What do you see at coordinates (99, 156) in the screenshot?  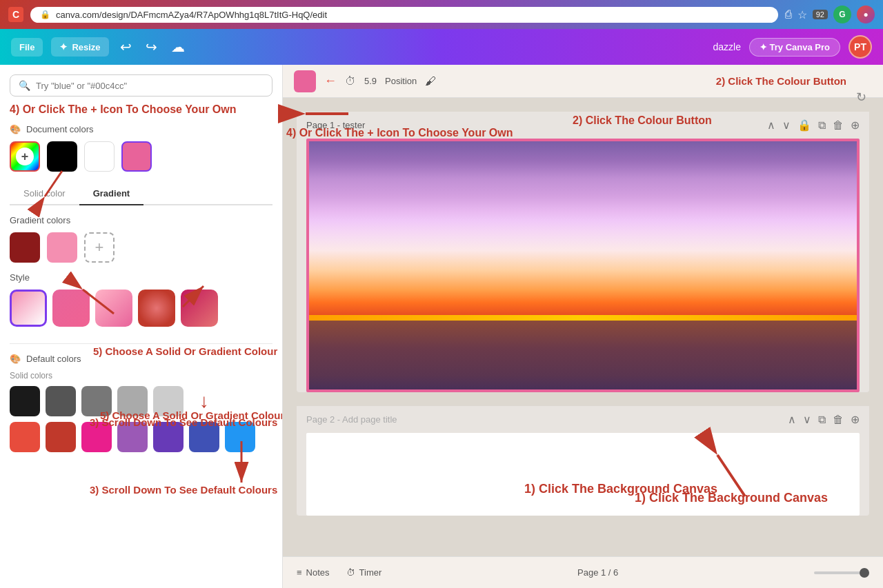 I see `white-swatch` at bounding box center [99, 156].